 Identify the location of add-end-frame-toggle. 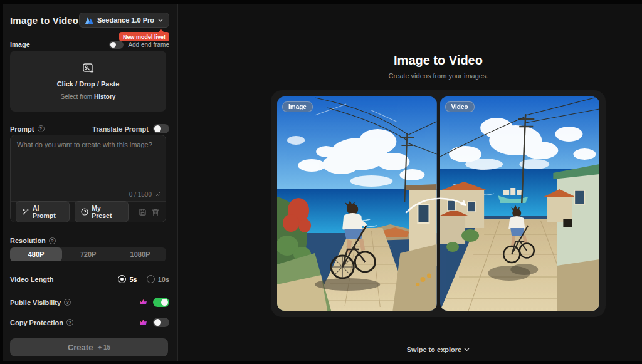
(117, 45).